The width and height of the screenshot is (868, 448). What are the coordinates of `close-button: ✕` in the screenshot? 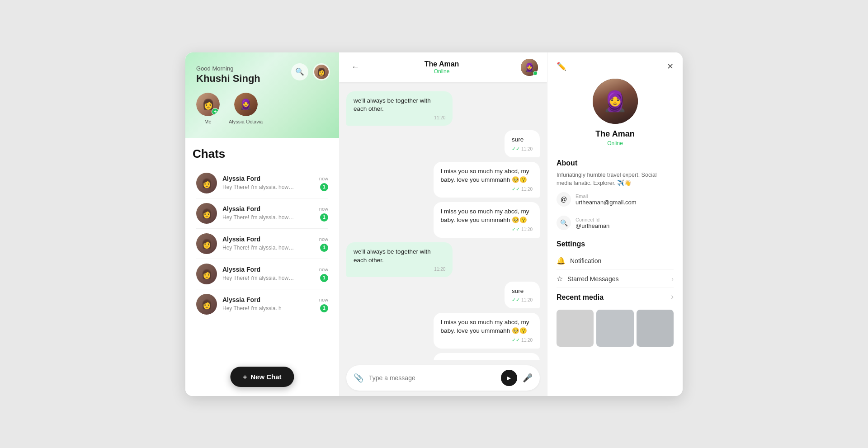 It's located at (670, 66).